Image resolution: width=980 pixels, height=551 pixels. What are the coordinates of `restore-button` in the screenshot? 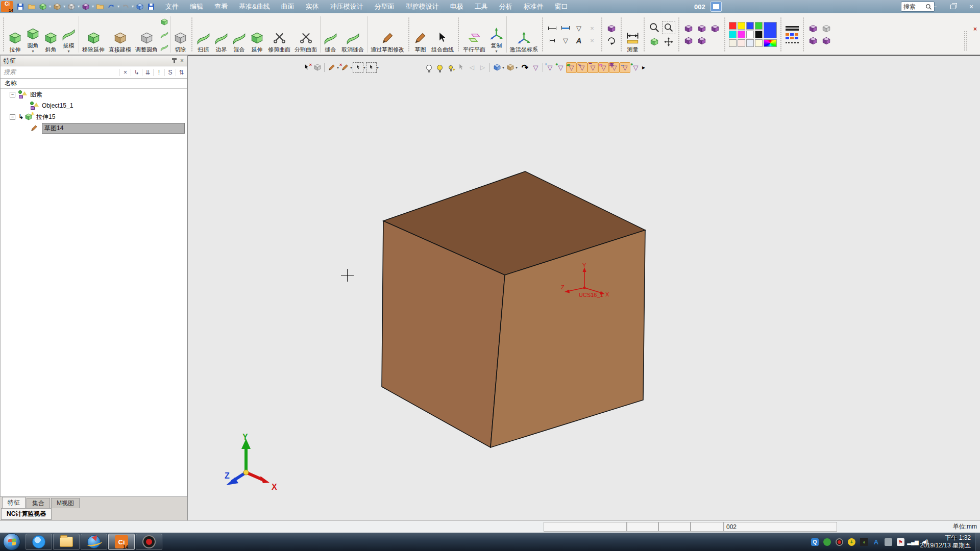 It's located at (953, 7).